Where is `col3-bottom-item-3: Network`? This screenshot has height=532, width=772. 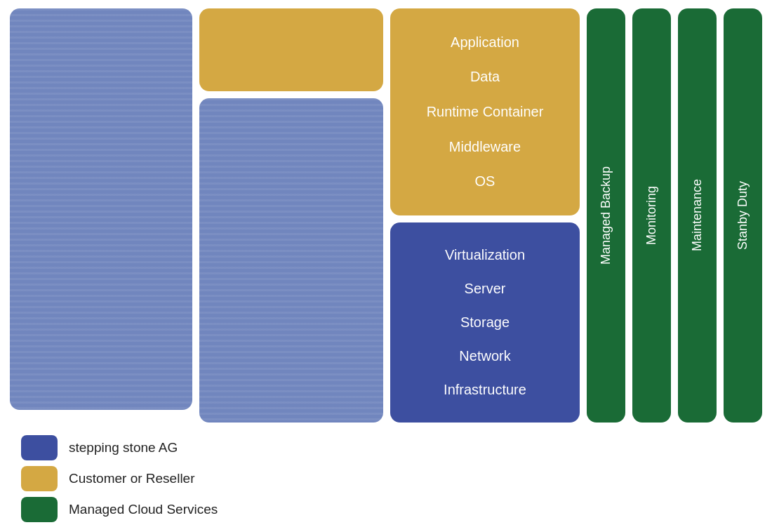
col3-bottom-item-3: Network is located at coordinates (484, 357).